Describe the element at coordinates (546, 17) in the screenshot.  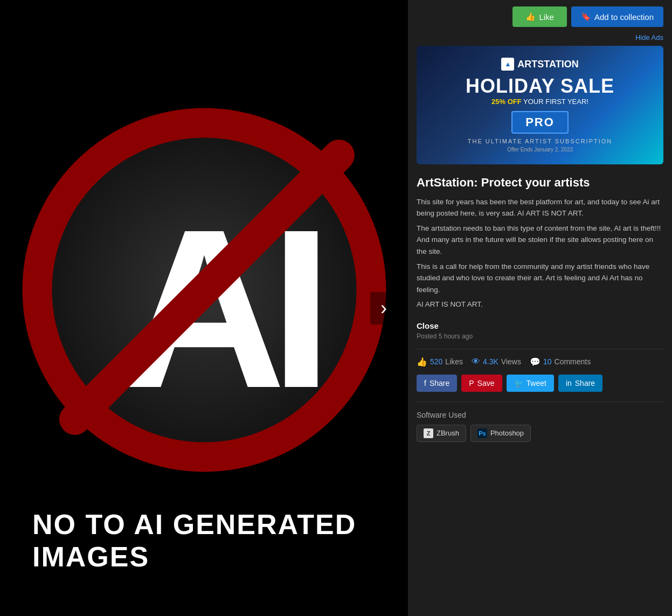
I see `like-label: Like` at that location.